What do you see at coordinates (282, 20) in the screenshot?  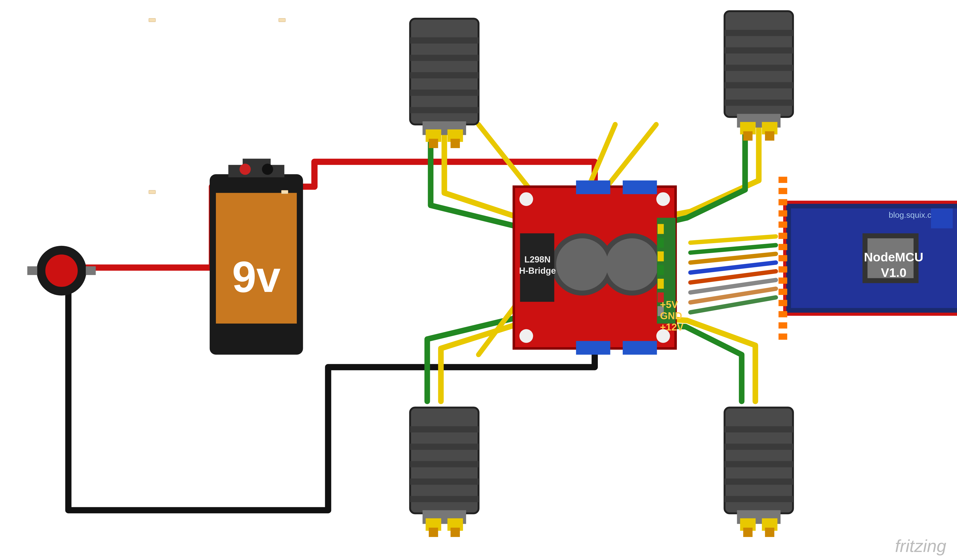 I see `front-left-motor-label` at bounding box center [282, 20].